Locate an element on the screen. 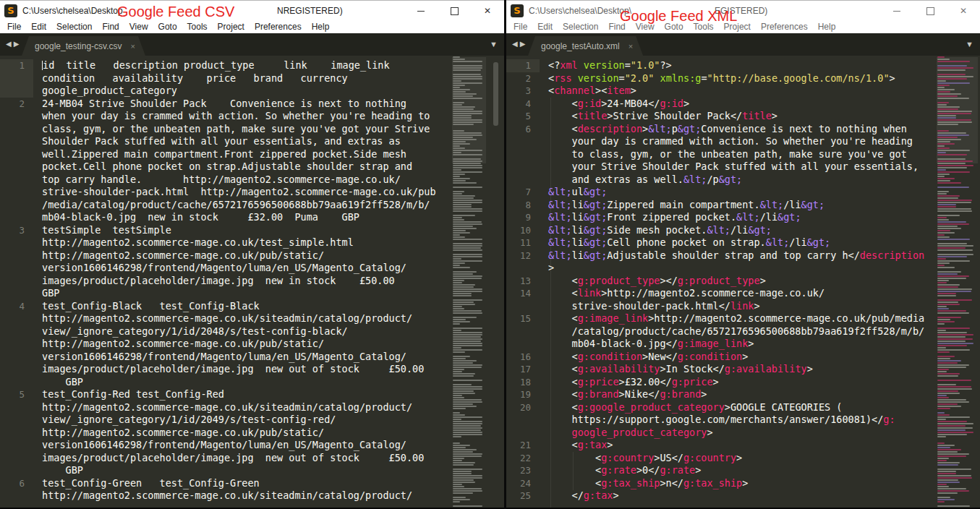  code-row: class, gym, or the unbeaten path, make s… is located at coordinates (252, 129).